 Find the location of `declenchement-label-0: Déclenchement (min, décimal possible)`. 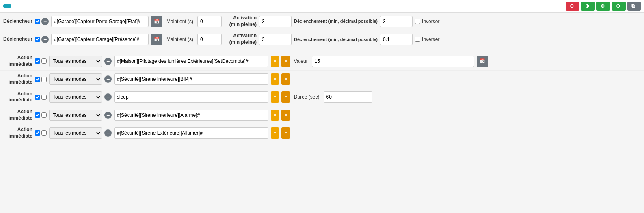

declenchement-label-0: Déclenchement (min, décimal possible) is located at coordinates (336, 21).